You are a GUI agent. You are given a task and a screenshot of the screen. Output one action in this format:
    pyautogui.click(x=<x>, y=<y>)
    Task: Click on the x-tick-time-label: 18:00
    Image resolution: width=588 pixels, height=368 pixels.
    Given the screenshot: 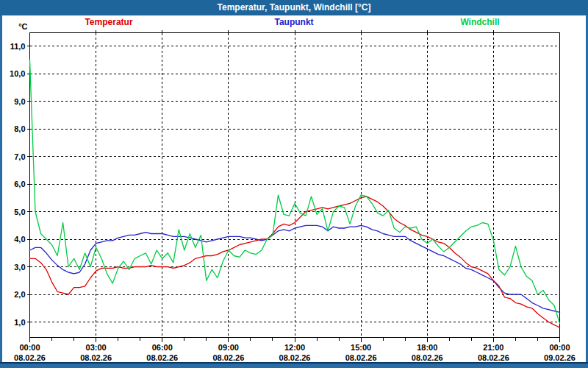 What is the action you would take?
    pyautogui.click(x=427, y=347)
    